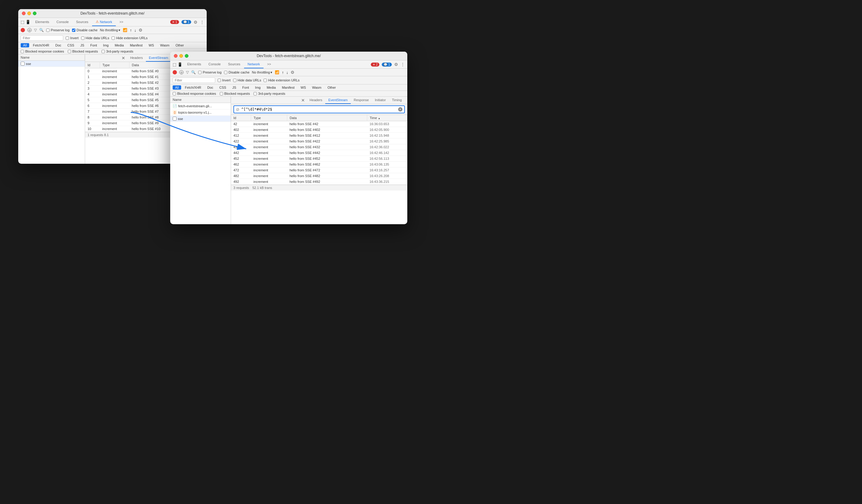 The height and width of the screenshot is (504, 862). Describe the element at coordinates (210, 72) in the screenshot. I see `preserve-log-label-2: Preserve log` at that location.